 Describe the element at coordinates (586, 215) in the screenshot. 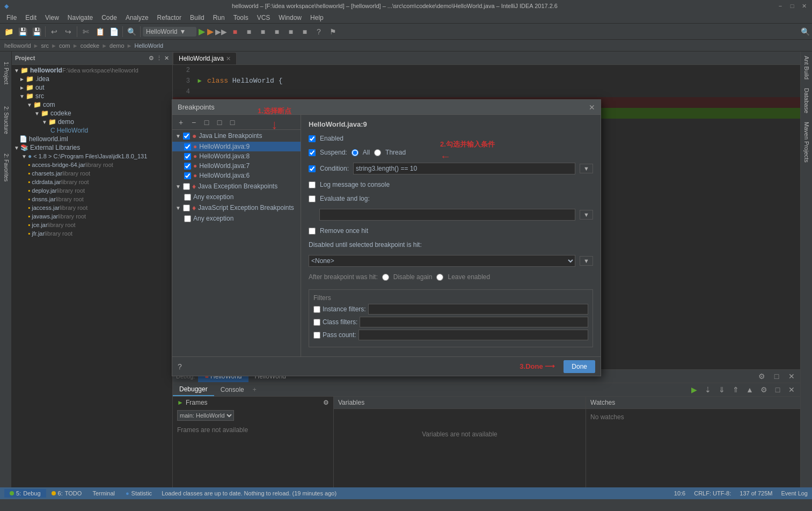

I see `bp-eval-more-btn: ▼` at that location.